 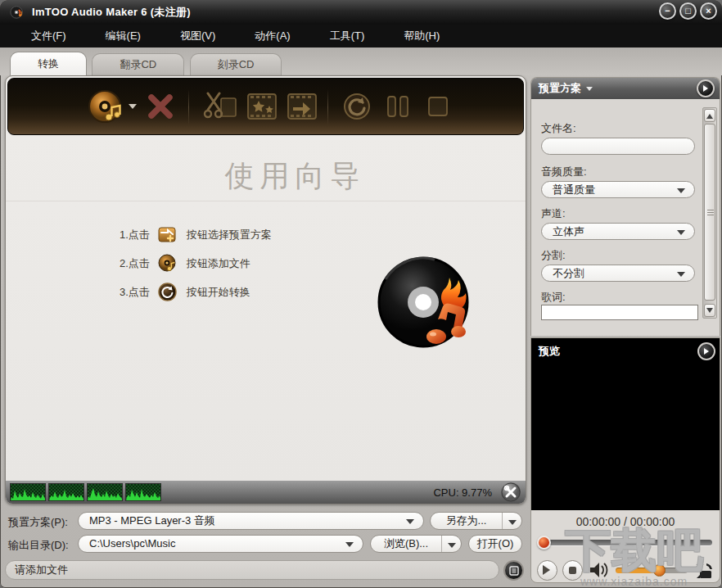 I want to click on preset-scrollbar, so click(x=710, y=213).